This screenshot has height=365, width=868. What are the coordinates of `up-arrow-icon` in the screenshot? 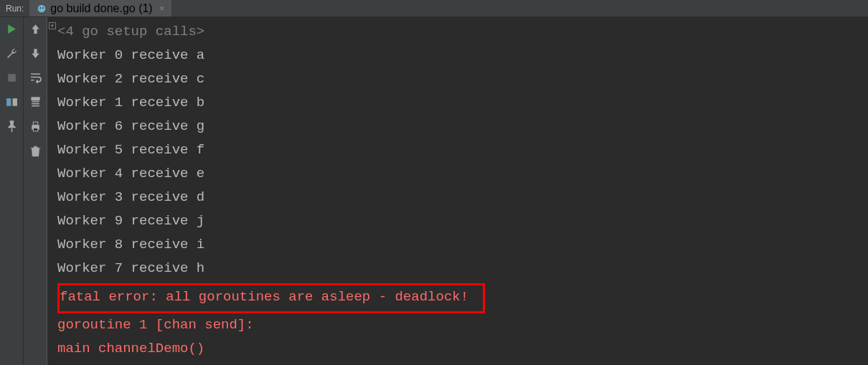 It's located at (36, 29).